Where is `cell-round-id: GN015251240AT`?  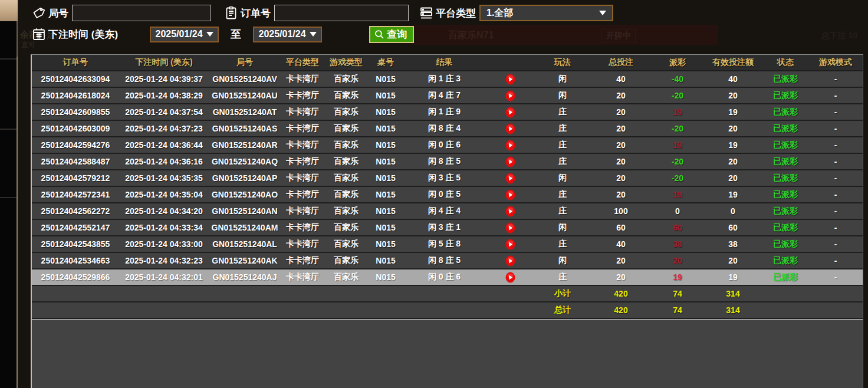
cell-round-id: GN015251240AT is located at coordinates (245, 112).